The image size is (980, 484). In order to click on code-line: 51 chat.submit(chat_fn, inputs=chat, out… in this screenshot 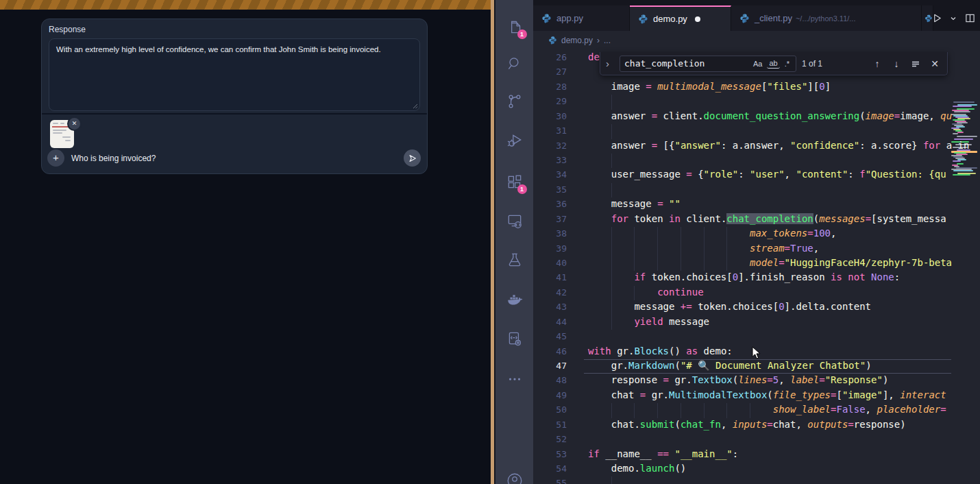, I will do `click(757, 425)`.